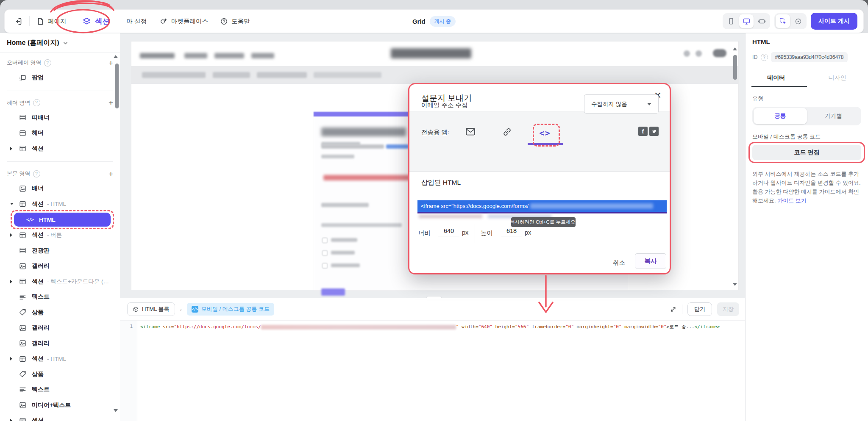 Image resolution: width=868 pixels, height=421 pixels. Describe the element at coordinates (673, 309) in the screenshot. I see `expand-icon` at that location.